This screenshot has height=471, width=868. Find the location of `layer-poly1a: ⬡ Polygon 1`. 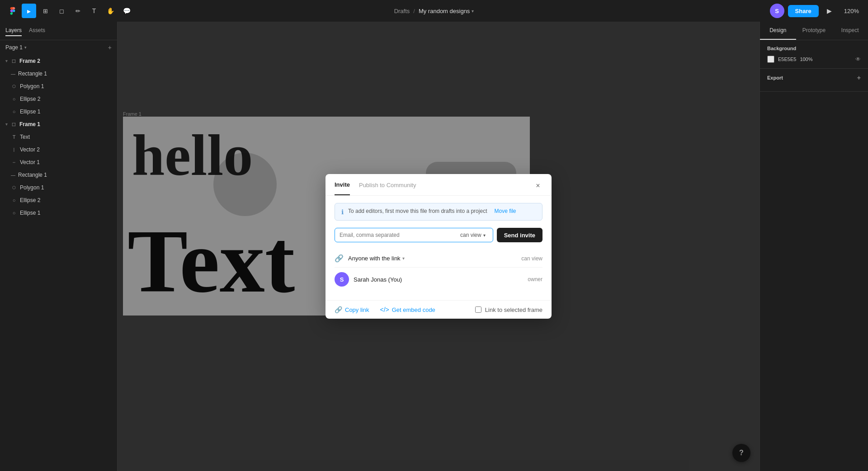

layer-poly1a: ⬡ Polygon 1 is located at coordinates (59, 86).